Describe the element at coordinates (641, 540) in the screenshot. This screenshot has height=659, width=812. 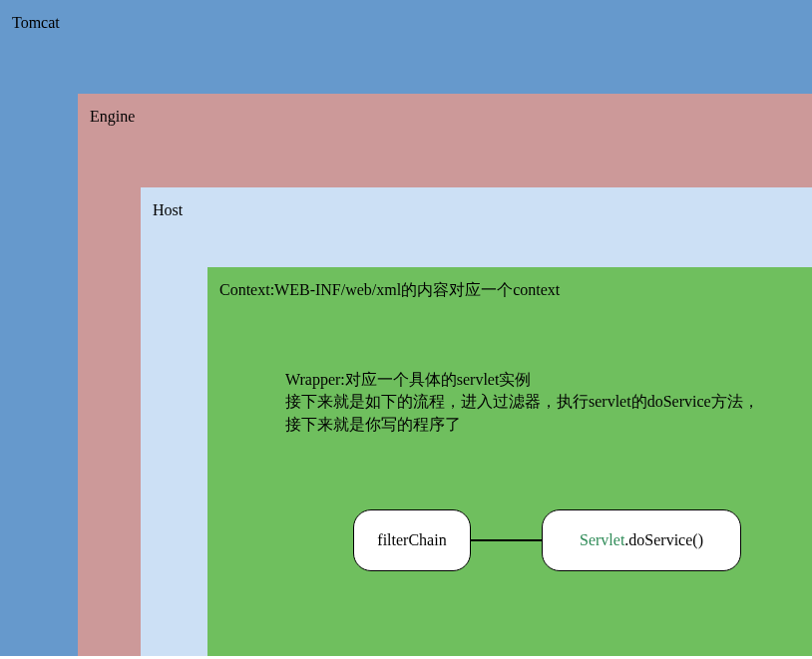
I see `servlet-label: Servlet.doService()` at that location.